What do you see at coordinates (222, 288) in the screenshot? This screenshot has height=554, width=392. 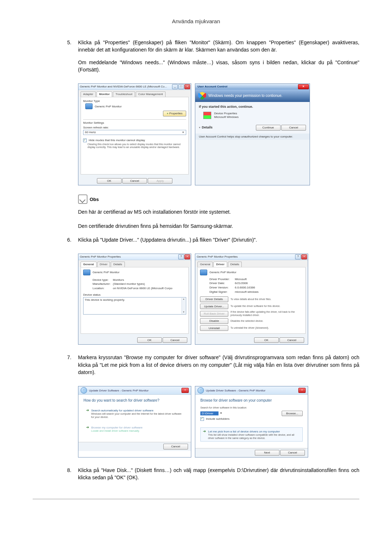 I see `driver-version-label: Driver Version:` at bounding box center [222, 288].